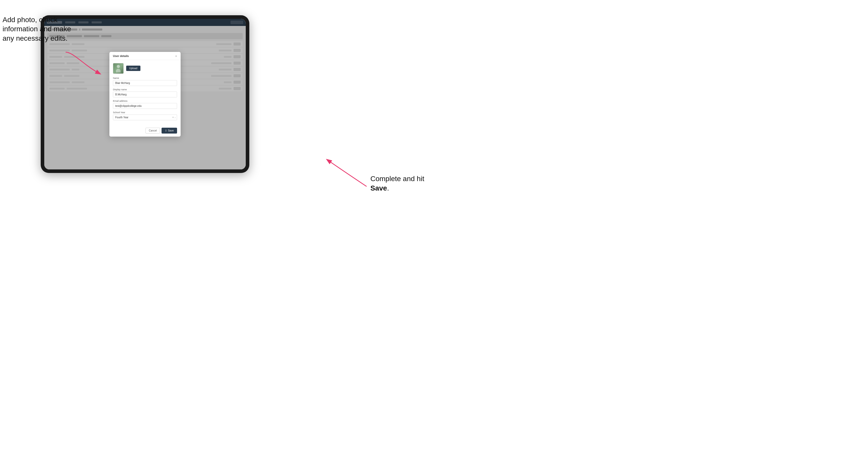 The height and width of the screenshot is (467, 868). I want to click on name-field-group: Name, so click(145, 82).